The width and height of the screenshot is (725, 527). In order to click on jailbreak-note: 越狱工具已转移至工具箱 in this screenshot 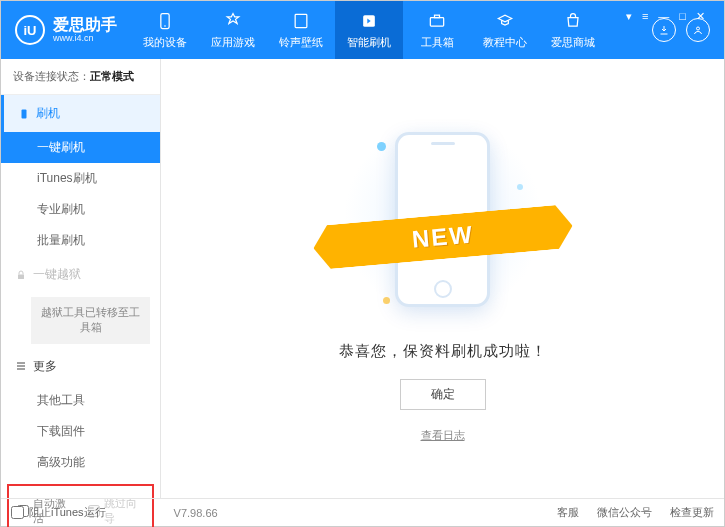, I will do `click(90, 320)`.